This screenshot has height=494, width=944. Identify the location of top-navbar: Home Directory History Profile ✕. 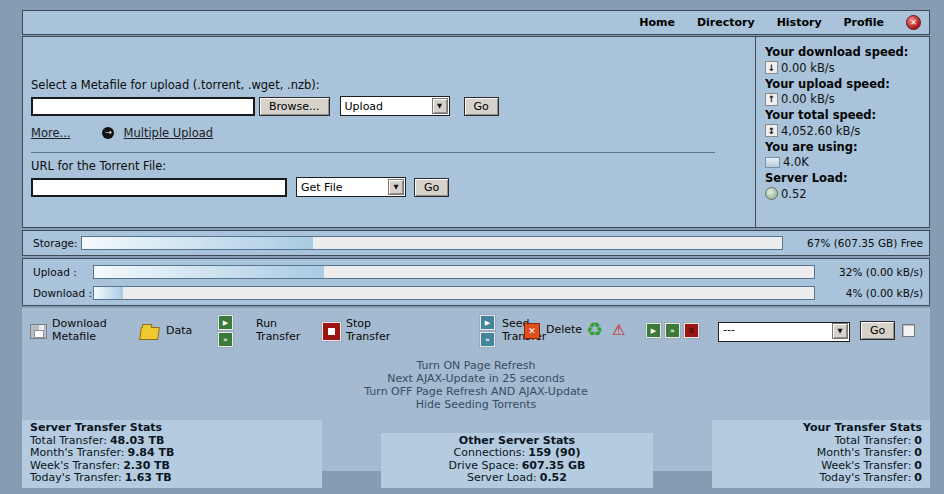
(476, 22).